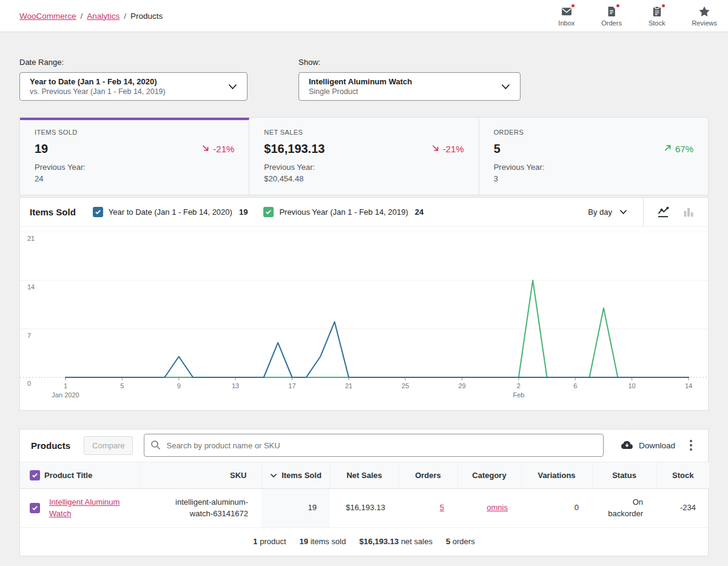  I want to click on column-header-items-sold: Items Sold, so click(296, 476).